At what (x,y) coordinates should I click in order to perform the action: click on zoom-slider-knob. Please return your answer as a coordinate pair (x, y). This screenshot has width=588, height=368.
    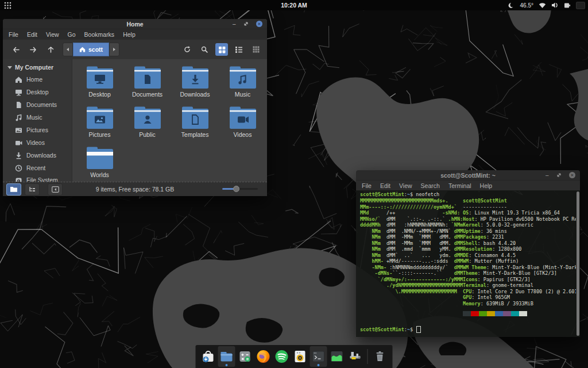
    Looking at the image, I should click on (237, 189).